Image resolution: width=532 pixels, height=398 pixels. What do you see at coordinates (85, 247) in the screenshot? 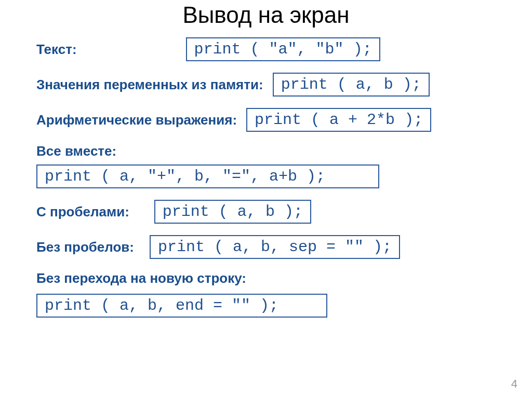
I see `label-nospaces: Без пробелов:` at bounding box center [85, 247].